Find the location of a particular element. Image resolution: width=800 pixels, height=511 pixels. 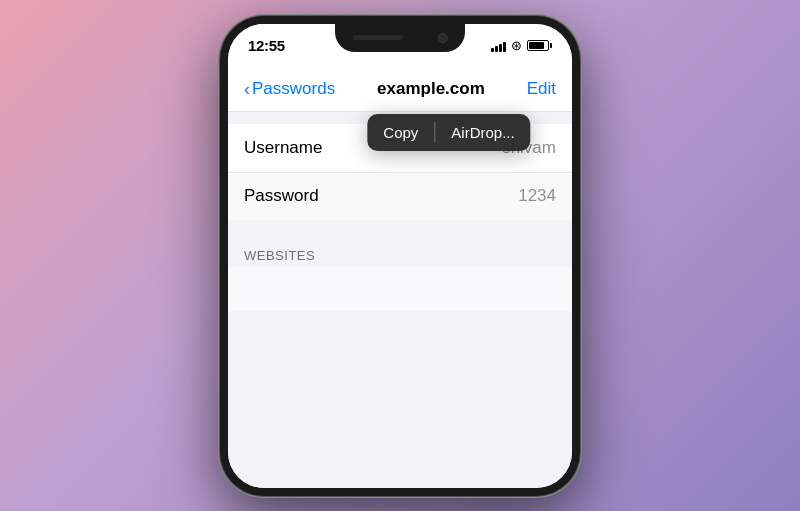

back-button: ‹ Passwords is located at coordinates (290, 89).